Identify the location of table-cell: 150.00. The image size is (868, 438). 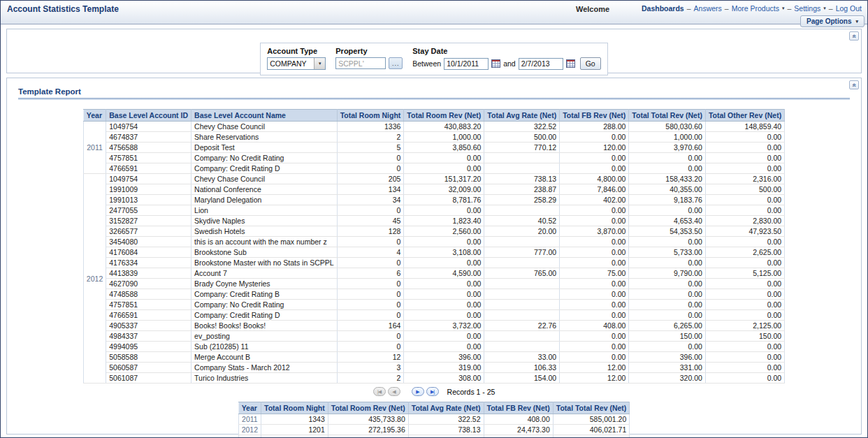
(745, 337).